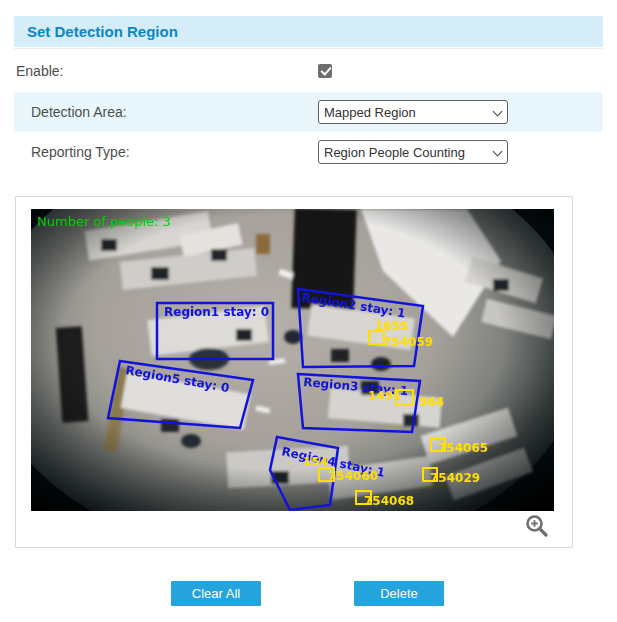 This screenshot has height=622, width=617. I want to click on detection-area-label: Detection Area:, so click(70, 112).